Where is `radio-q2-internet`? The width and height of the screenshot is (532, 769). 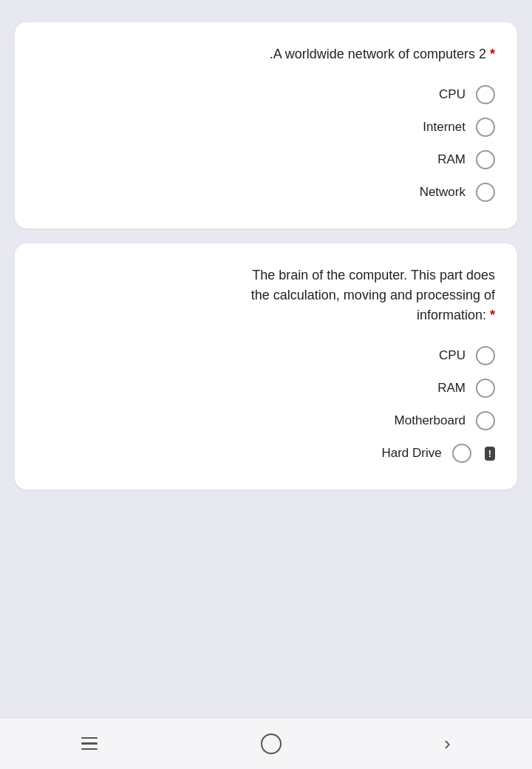 radio-q2-internet is located at coordinates (485, 127).